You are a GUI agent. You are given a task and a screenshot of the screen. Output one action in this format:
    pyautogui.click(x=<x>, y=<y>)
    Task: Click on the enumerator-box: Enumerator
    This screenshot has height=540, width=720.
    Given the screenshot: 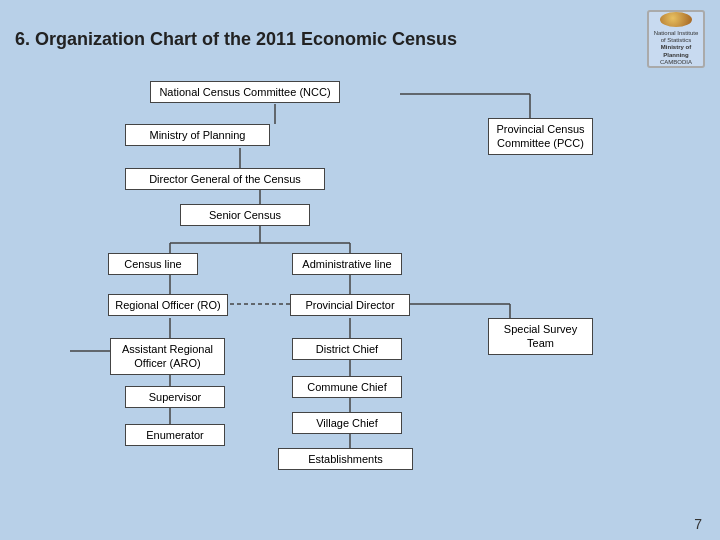 What is the action you would take?
    pyautogui.click(x=175, y=435)
    